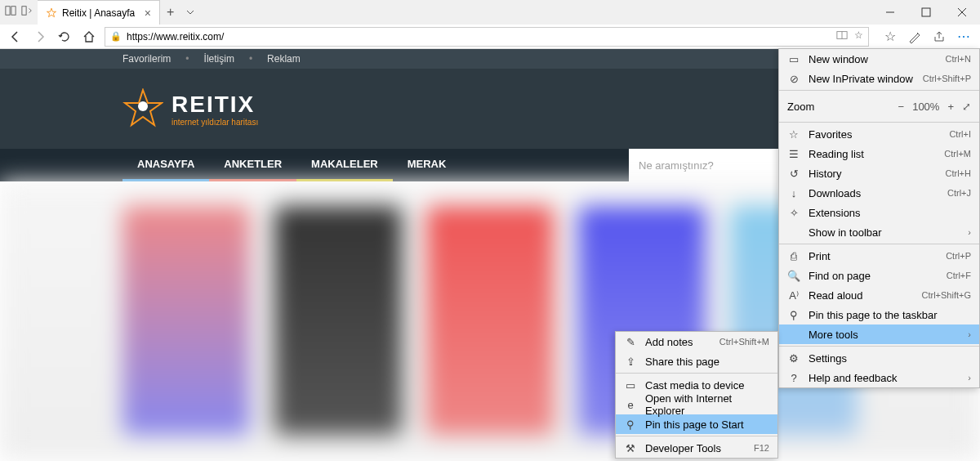 This screenshot has width=980, height=461. What do you see at coordinates (859, 36) in the screenshot?
I see `favorite-star-icon: ☆` at bounding box center [859, 36].